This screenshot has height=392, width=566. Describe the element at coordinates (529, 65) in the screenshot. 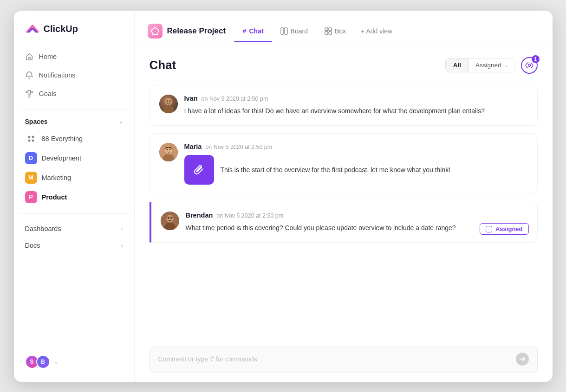

I see `eye-icon` at that location.